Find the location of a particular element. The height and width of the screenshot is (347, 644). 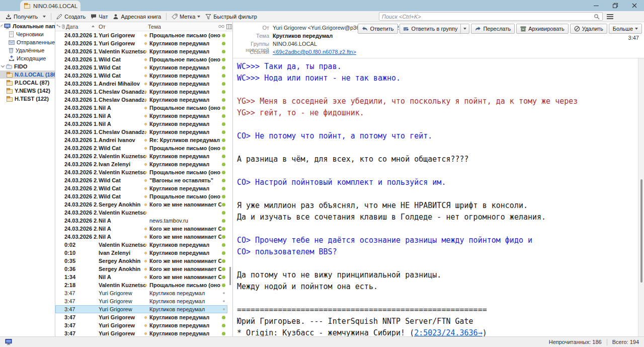

message-row: 24.03.2026 1...Andrei MihailovКругликов … is located at coordinates (141, 84).